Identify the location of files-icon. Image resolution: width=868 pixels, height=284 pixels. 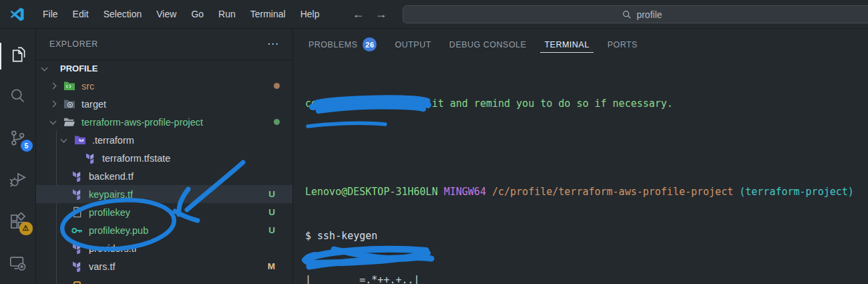
(17, 55).